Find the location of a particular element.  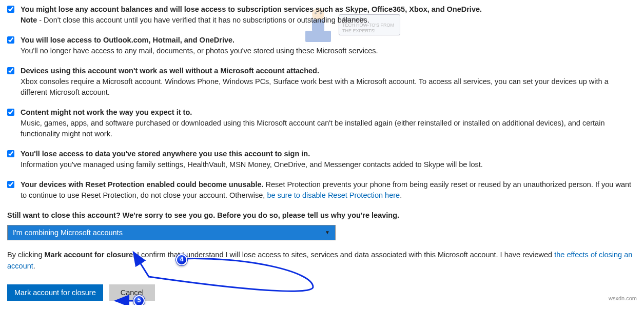

checklist-item-reset-protection: Your devices with Reset Protection enabl… is located at coordinates (322, 190).